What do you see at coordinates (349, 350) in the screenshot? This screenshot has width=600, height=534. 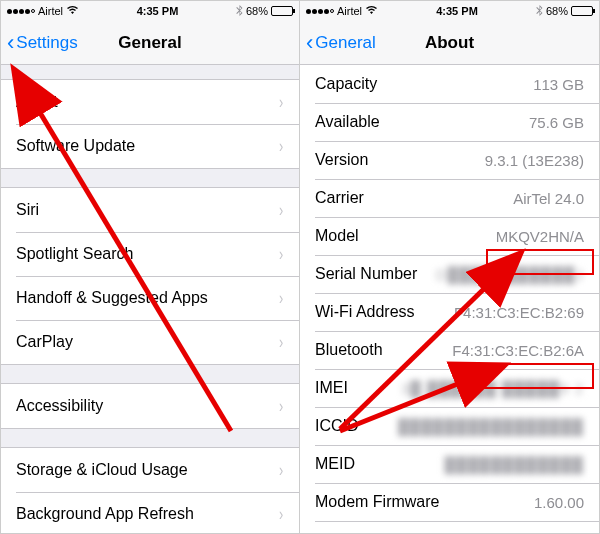 I see `row-label: Bluetooth` at bounding box center [349, 350].